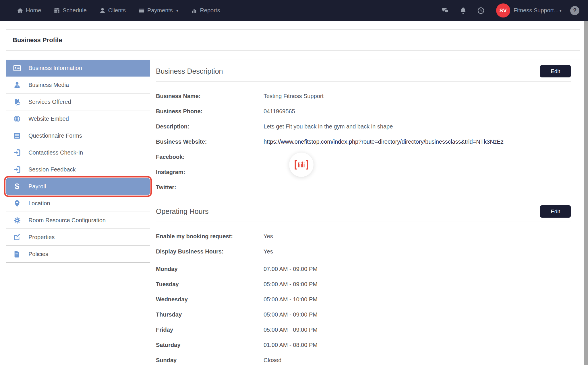 This screenshot has height=365, width=588. Describe the element at coordinates (363, 111) in the screenshot. I see `field-row-business-phone: Business Phone: 0411969565` at that location.